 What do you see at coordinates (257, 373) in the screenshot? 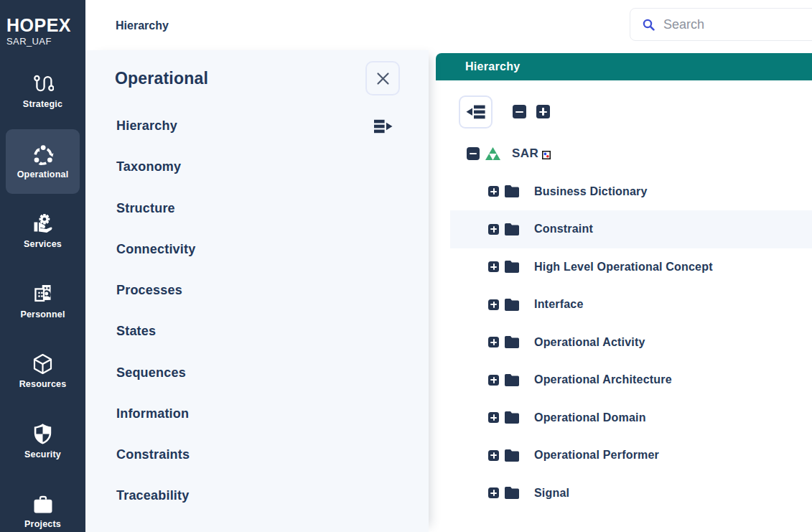
I see `menu-item-sequences: Sequences` at bounding box center [257, 373].